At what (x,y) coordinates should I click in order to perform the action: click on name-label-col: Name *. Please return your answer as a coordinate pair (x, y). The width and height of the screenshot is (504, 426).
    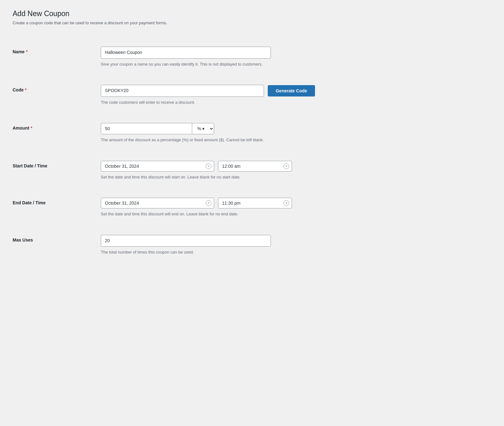
    Looking at the image, I should click on (57, 50).